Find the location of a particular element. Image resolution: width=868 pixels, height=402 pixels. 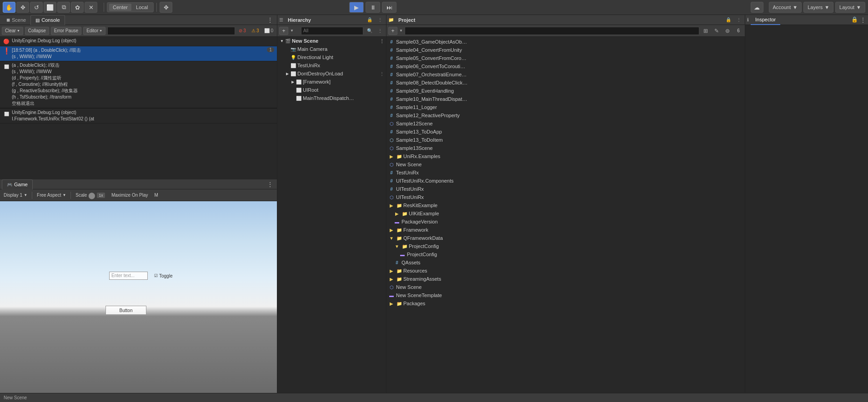

game-tabs-more: ⋮ is located at coordinates (270, 184).